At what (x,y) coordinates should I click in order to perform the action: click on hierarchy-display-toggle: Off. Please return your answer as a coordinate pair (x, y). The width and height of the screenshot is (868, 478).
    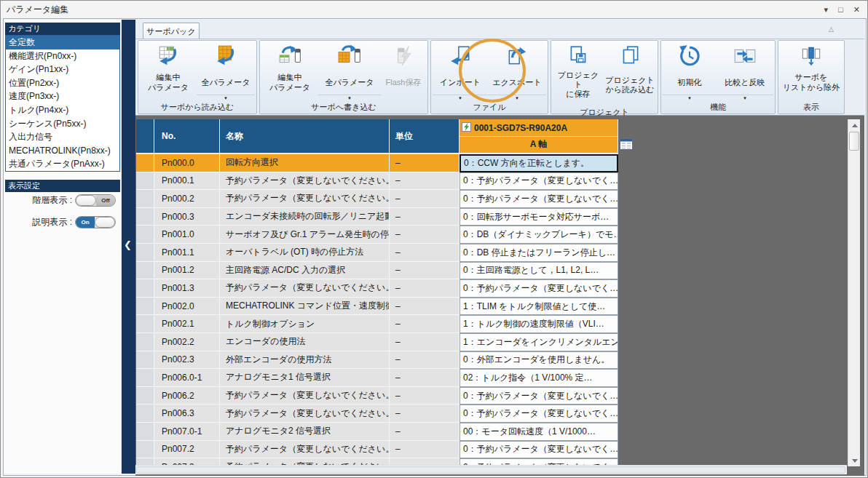
    Looking at the image, I should click on (95, 201).